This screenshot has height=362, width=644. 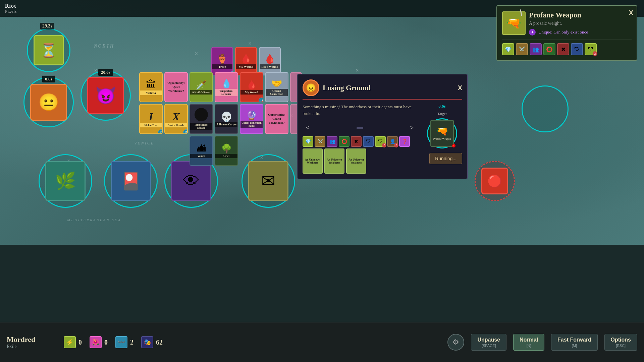 I want to click on card-stolen-decade: X Stolen Decade 5, so click(x=176, y=119).